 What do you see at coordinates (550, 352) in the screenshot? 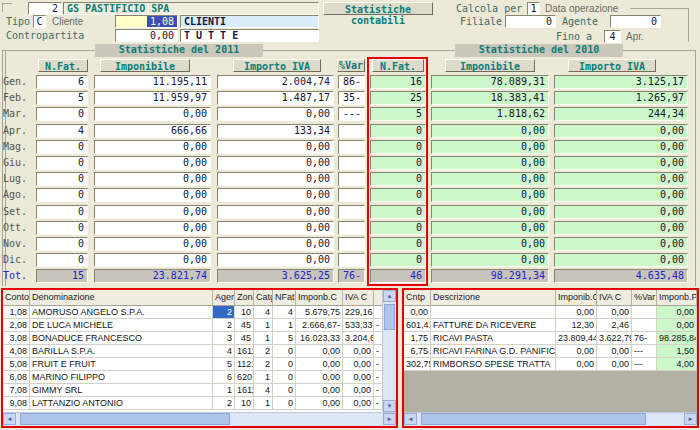
I see `table-row: 6,75RICAVI FARINA G.D. PANIFICAZIONE0,00…` at bounding box center [550, 352].